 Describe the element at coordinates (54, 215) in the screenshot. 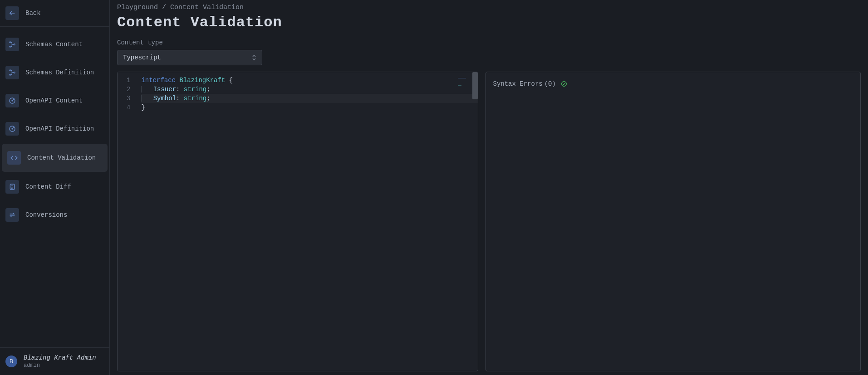

I see `sidebar-item-conversions: Conversions` at that location.